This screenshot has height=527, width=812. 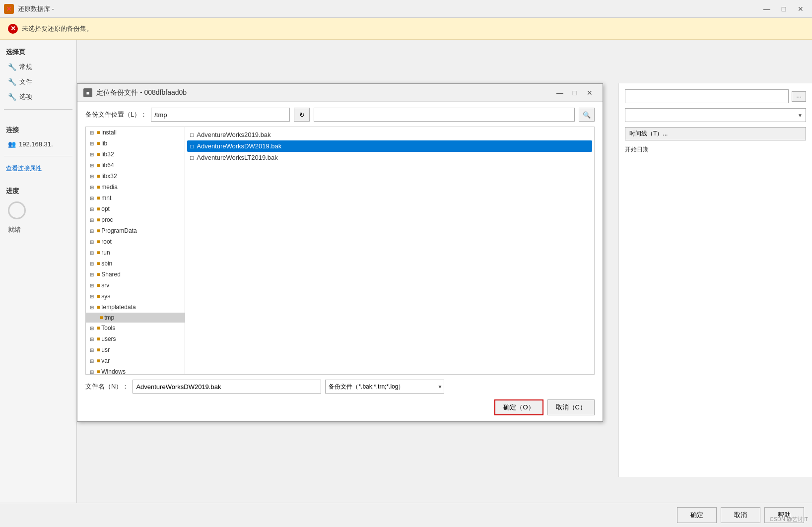 I want to click on sidebar-item-files: 🔧 文件, so click(x=38, y=82).